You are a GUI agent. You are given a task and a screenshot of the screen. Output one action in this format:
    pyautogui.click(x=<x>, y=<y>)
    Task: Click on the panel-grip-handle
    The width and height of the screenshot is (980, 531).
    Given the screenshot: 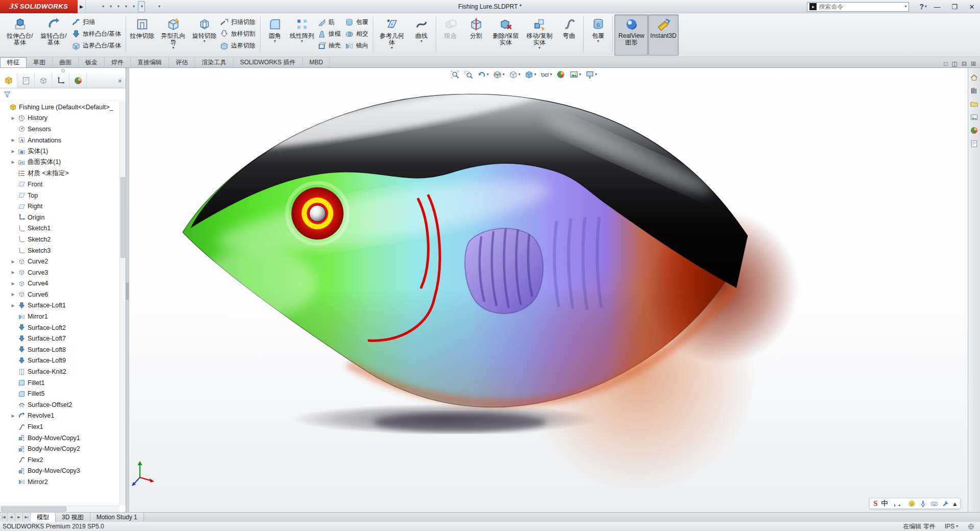 What is the action you would take?
    pyautogui.click(x=63, y=70)
    